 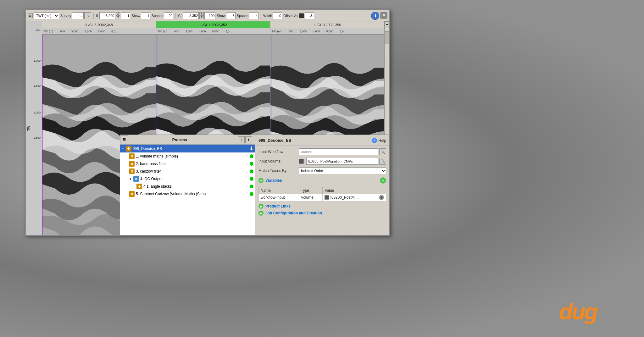 I want to click on col-type: Type, so click(x=311, y=191).